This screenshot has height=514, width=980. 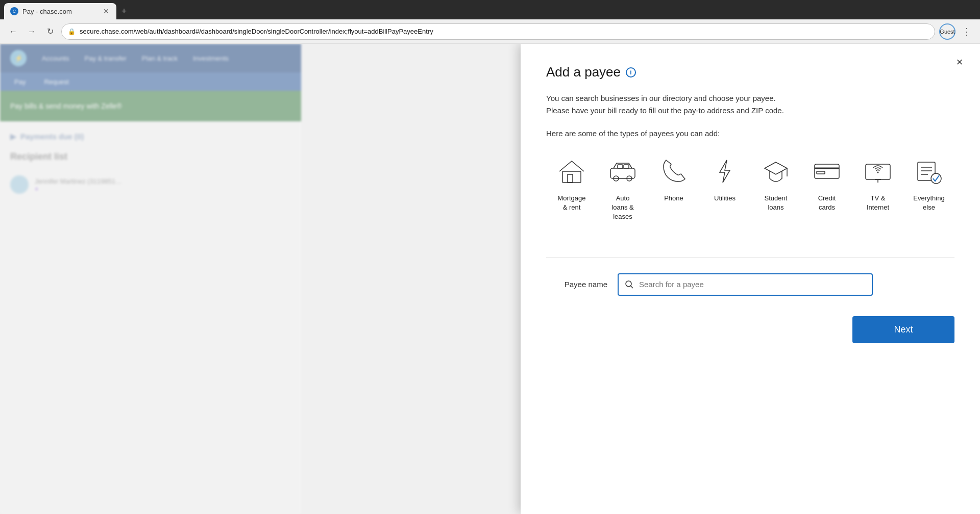 What do you see at coordinates (13, 32) in the screenshot?
I see `back-button: ←` at bounding box center [13, 32].